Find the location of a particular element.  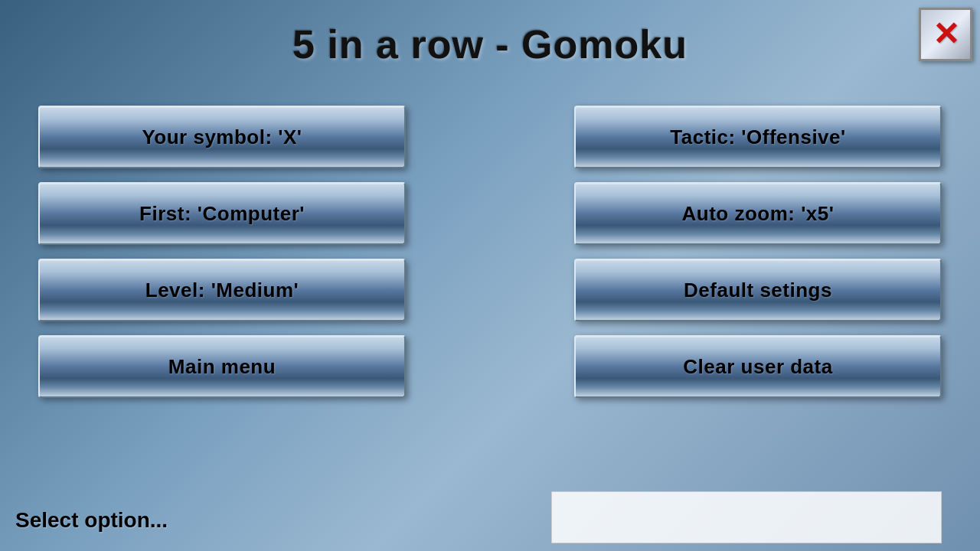

tactic-button: Tactic: 'Offensive' is located at coordinates (758, 137).